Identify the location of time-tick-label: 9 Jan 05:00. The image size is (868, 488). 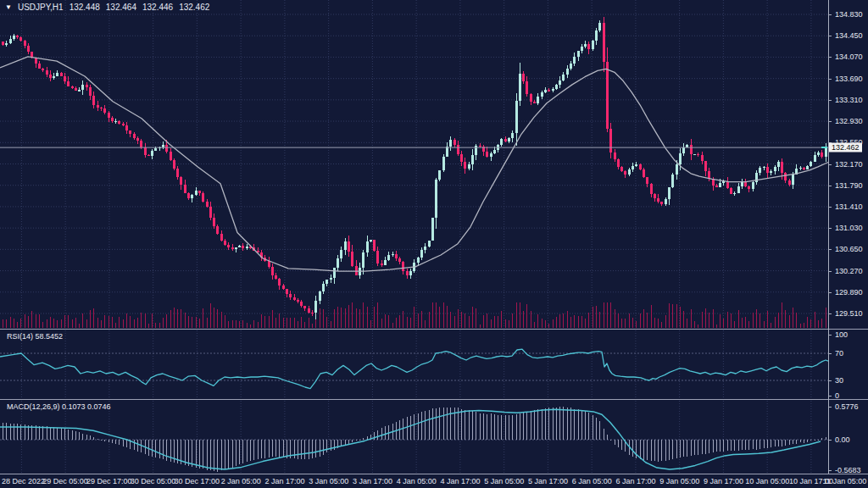
(680, 481).